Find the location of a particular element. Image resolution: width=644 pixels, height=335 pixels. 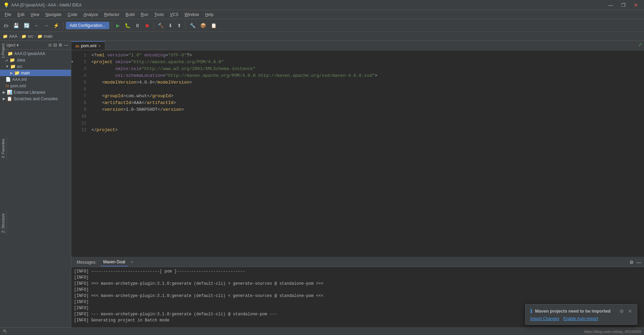

toolbar-run: ▶ is located at coordinates (118, 25).